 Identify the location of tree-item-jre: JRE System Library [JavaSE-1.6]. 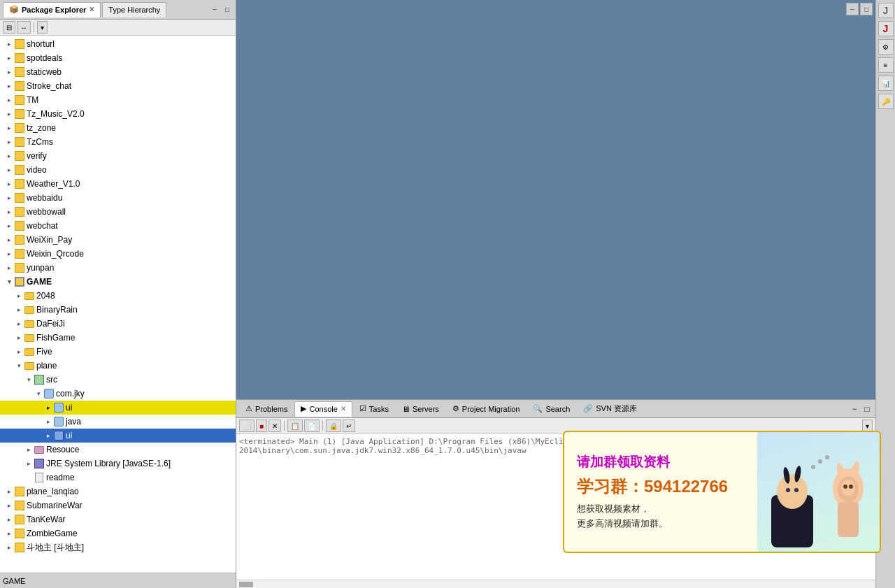
(117, 464).